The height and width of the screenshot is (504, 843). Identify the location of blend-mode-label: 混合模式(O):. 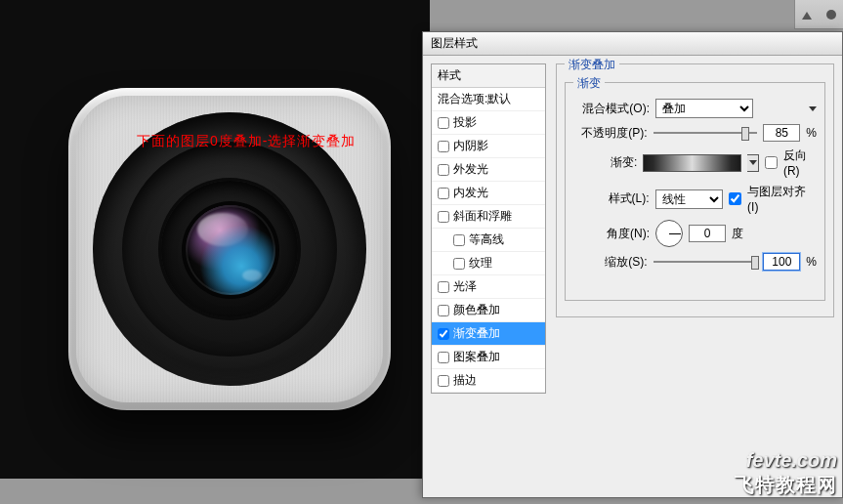
(611, 109).